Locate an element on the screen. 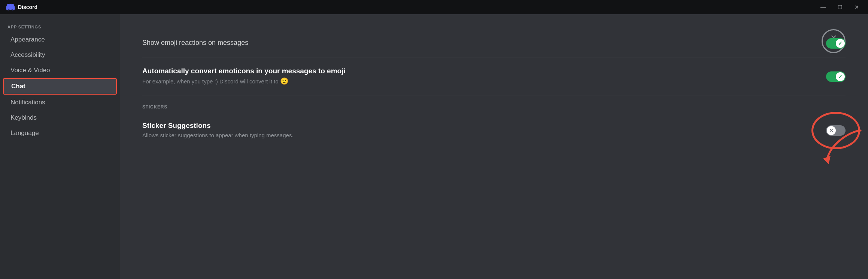 This screenshot has width=868, height=279. toggle-x-icon: ✕ is located at coordinates (831, 131).